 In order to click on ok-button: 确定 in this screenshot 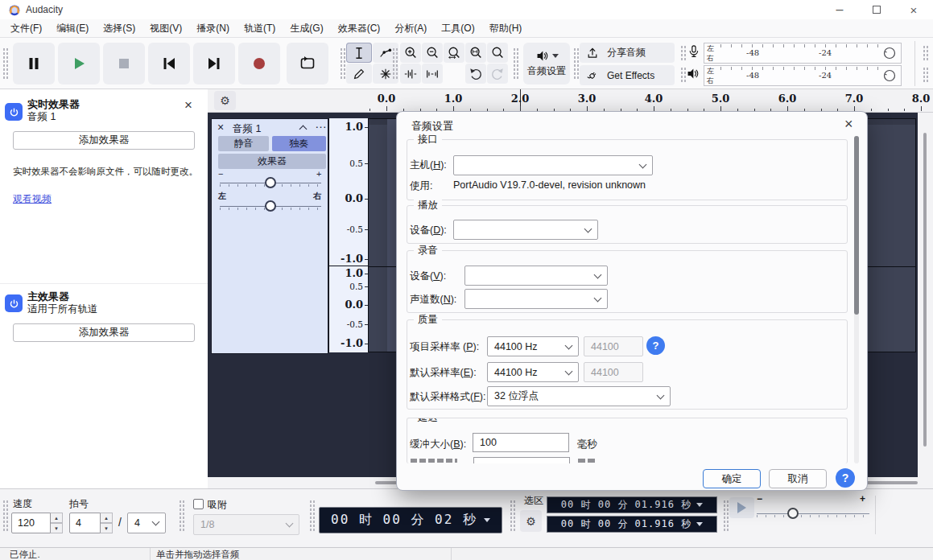, I will do `click(732, 479)`.